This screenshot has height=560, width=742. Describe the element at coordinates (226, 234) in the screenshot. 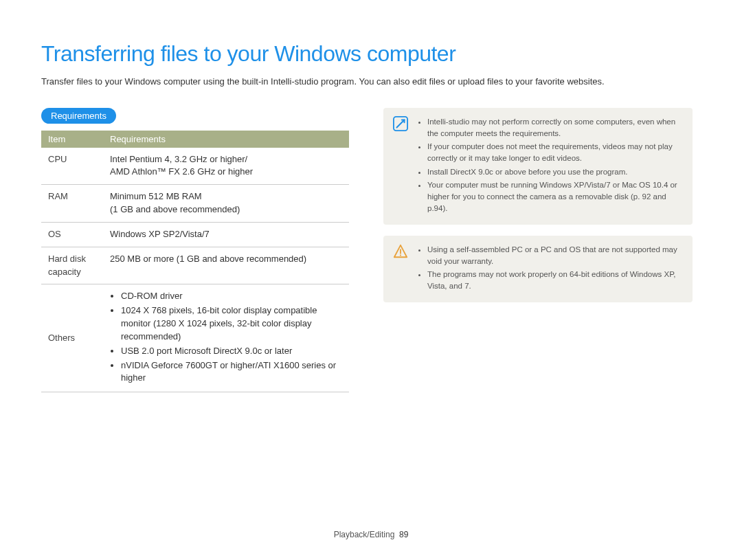

I see `cell-req: Windows XP SP2/Vista/7` at that location.